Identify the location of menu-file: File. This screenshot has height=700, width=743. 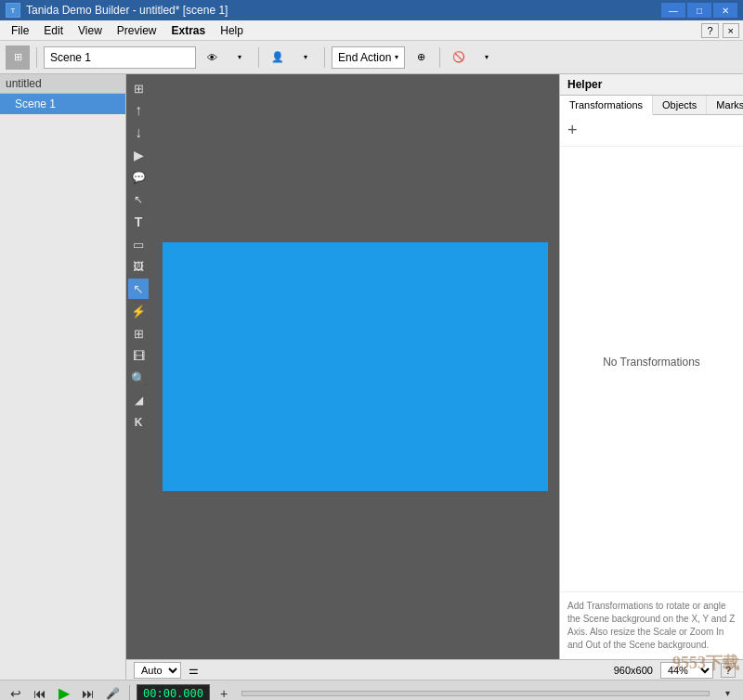
(20, 31).